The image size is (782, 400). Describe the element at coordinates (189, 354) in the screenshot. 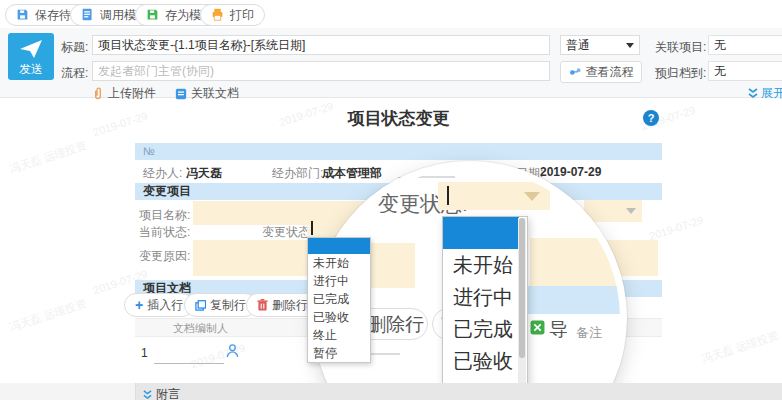

I see `doc-creator-input` at that location.